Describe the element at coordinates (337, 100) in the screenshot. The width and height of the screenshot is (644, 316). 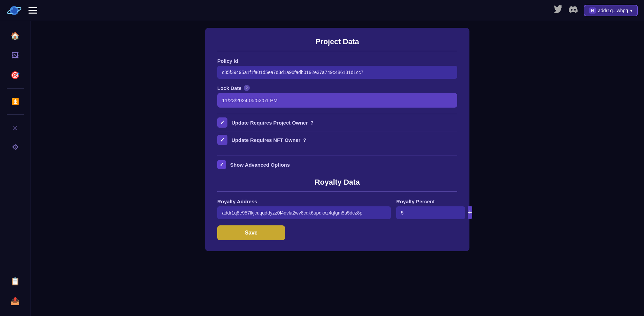
I see `lock-date-input` at that location.